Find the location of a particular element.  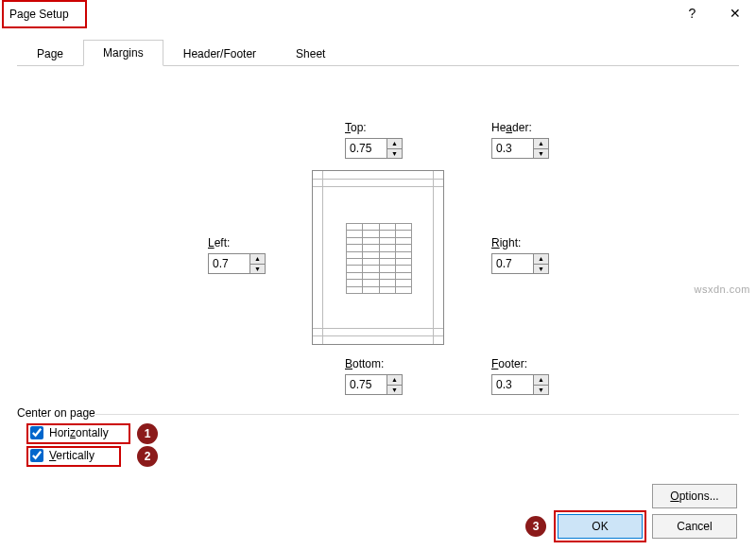

top-down-icon: ▼ is located at coordinates (395, 154).